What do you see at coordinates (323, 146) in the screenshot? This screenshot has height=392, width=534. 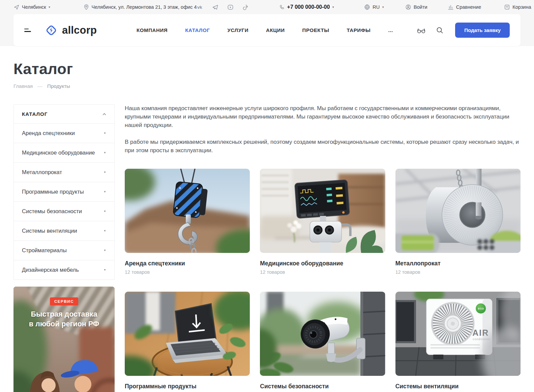 I see `intro-paragraph-2: В работе мы придерживаемся комплексных р…` at bounding box center [323, 146].